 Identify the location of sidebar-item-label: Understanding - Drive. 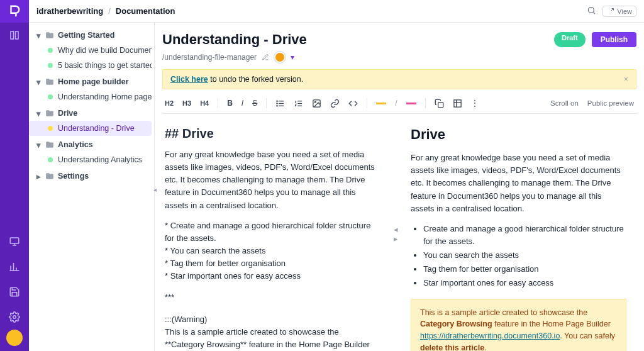
(96, 128).